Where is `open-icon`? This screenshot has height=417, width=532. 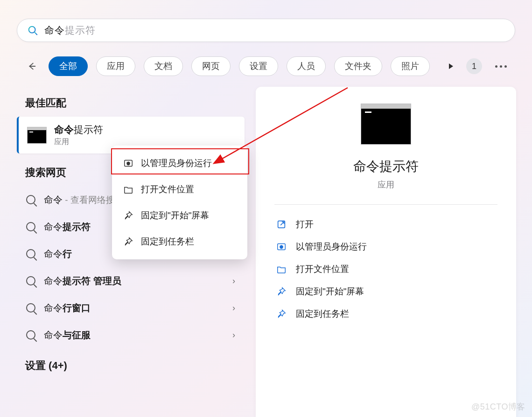
open-icon is located at coordinates (281, 224).